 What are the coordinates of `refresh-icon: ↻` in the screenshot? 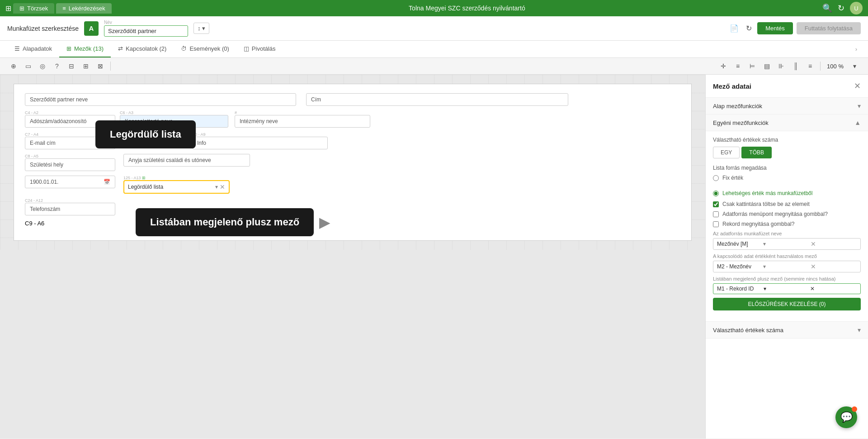 It's located at (841, 8).